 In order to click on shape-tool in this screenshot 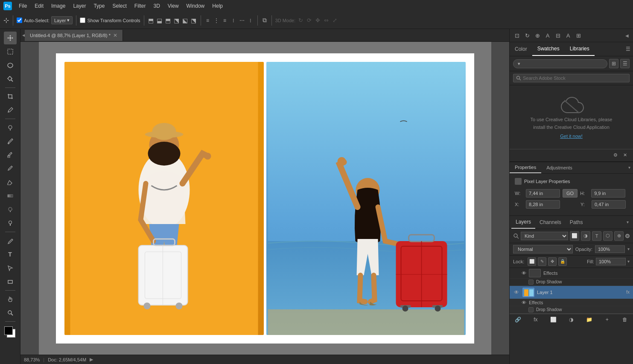, I will do `click(10, 282)`.